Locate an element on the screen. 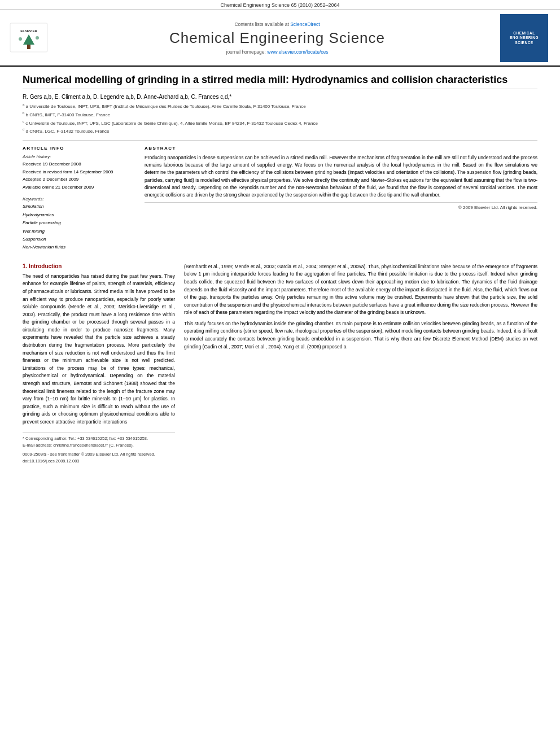 The image size is (560, 747). journal-citation-bar: Chemical Engineering Science 65 (2010) 2… is located at coordinates (280, 5).